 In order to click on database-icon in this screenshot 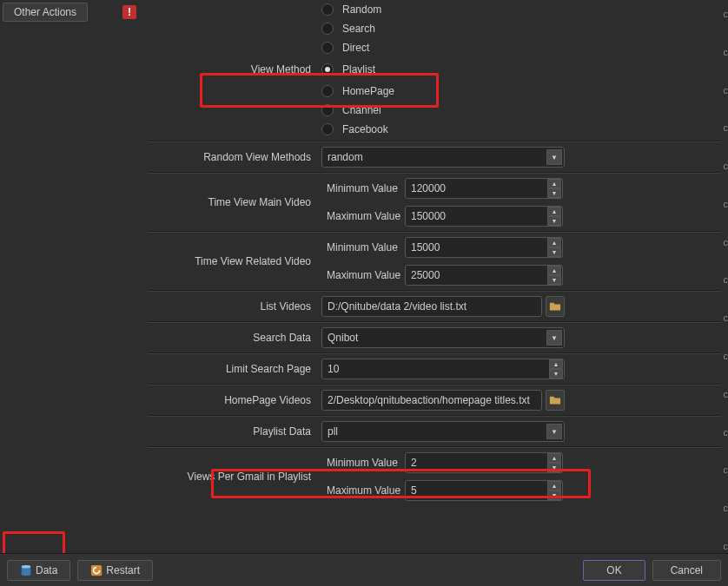, I will do `click(26, 570)`.